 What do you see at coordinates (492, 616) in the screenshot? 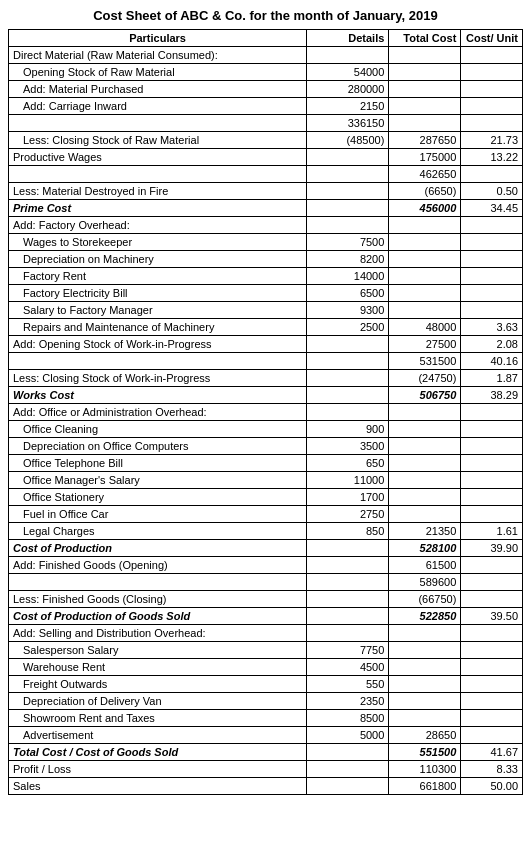
I see `cell-unit: 39.50` at bounding box center [492, 616].